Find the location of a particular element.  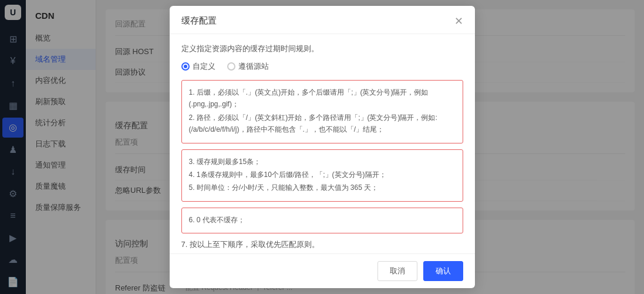

notice-item: 1. 后缀，必须以「.」(英文点)开始，多个后缀请用「;」(英文分号)隔开，例如… is located at coordinates (322, 99).